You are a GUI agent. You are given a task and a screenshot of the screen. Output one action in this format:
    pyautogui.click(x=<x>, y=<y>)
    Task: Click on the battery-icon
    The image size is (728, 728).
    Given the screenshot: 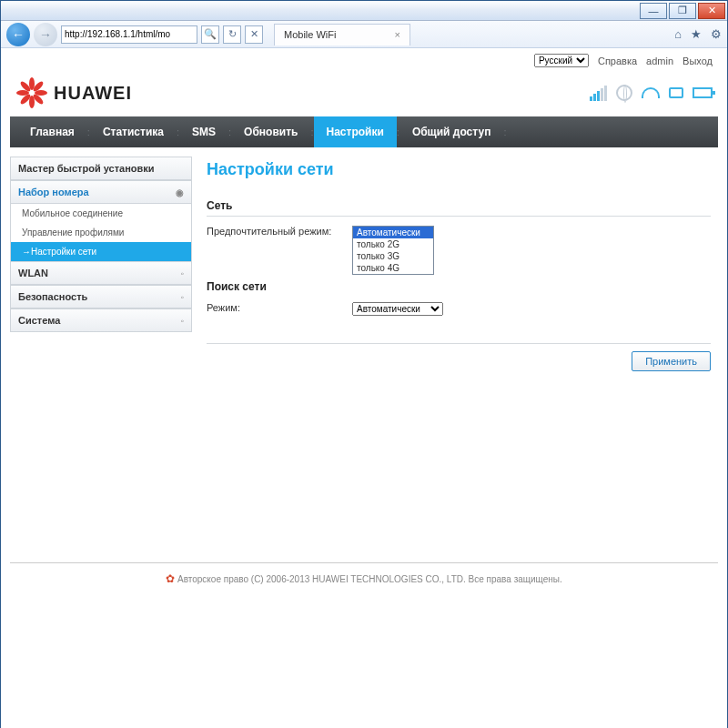 What is the action you would take?
    pyautogui.click(x=703, y=93)
    